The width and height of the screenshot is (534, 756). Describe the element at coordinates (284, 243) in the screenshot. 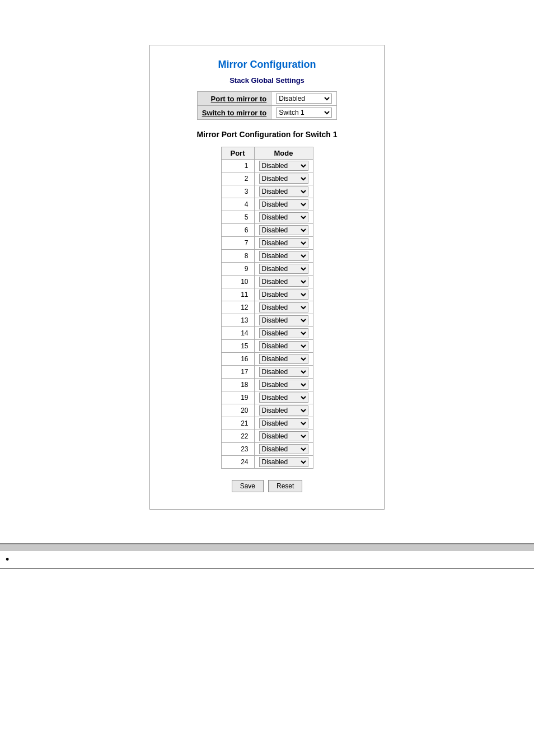

I see `port-mode-select-7: Disabled` at that location.